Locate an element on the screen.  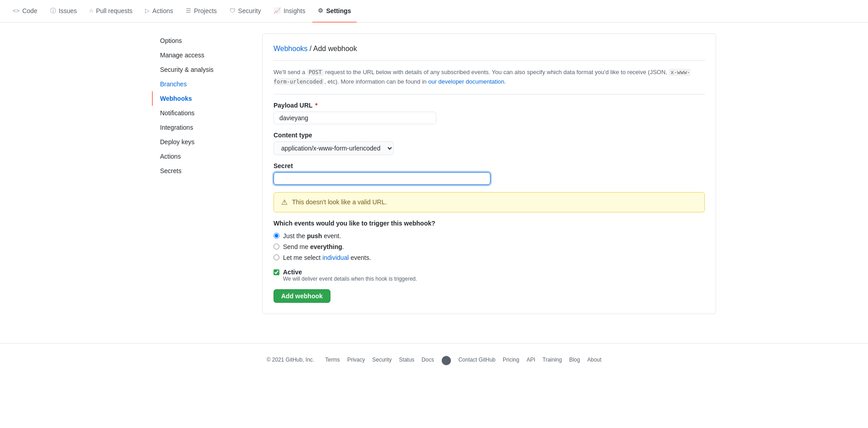
warning-text: This doesn't look like a valid URL. is located at coordinates (340, 202).